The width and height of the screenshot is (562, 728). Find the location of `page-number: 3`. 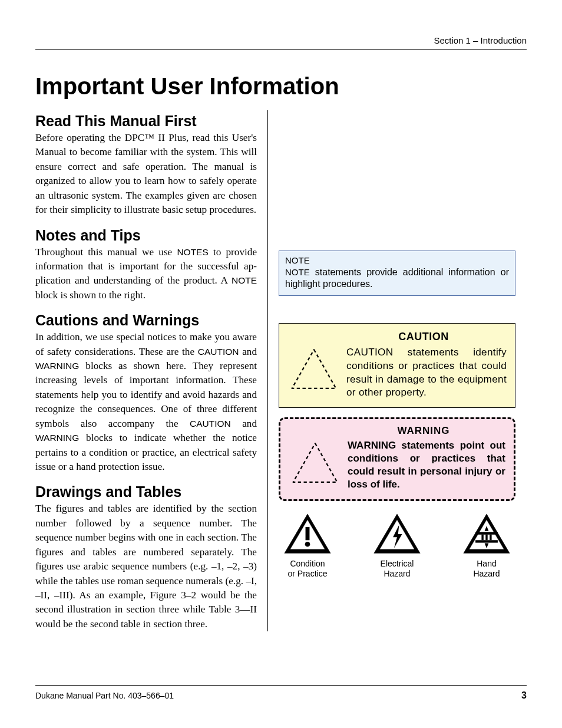

page-number: 3 is located at coordinates (524, 696).